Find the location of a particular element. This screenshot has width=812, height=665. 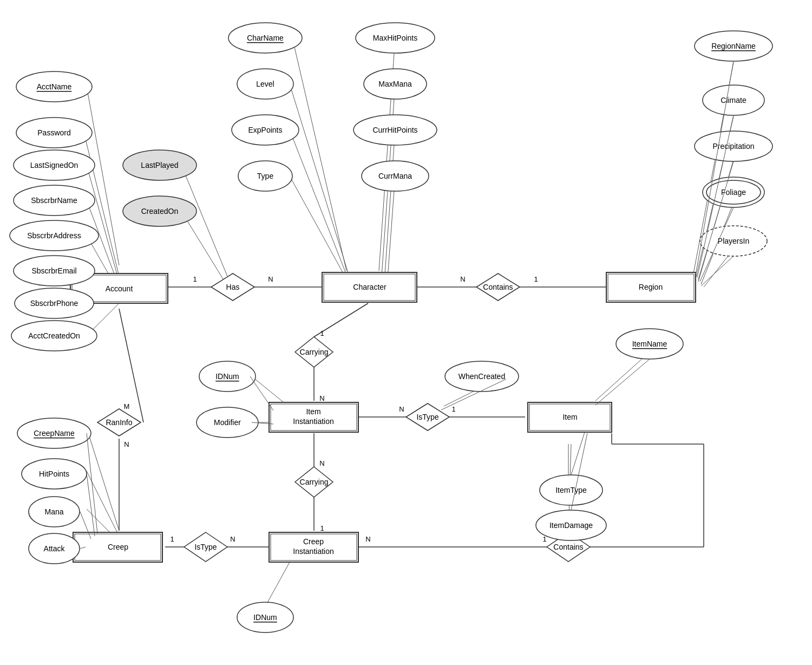

attr-sbscrbrphone-label: SbscrbrPhone is located at coordinates (54, 303).